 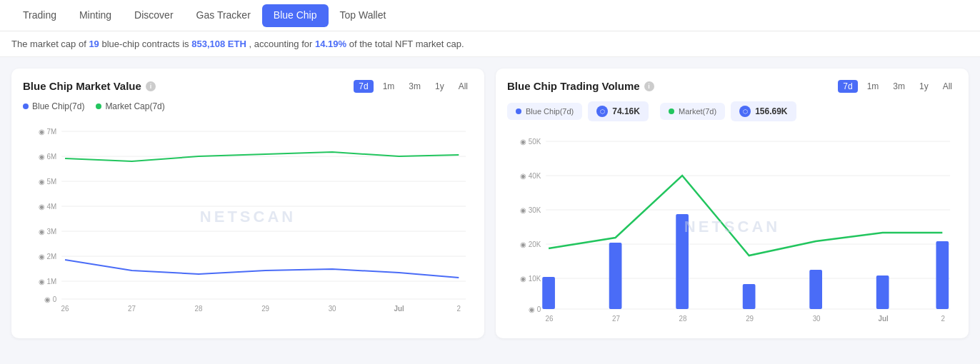 I want to click on chart-header-mv: Blue Chip Market Value i 7d 1m 3m 1y All, so click(x=248, y=86).